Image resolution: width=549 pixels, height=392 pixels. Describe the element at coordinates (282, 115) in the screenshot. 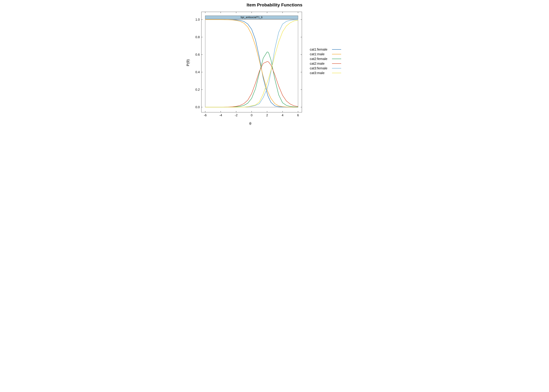

I see `x-tick-label: 4` at that location.